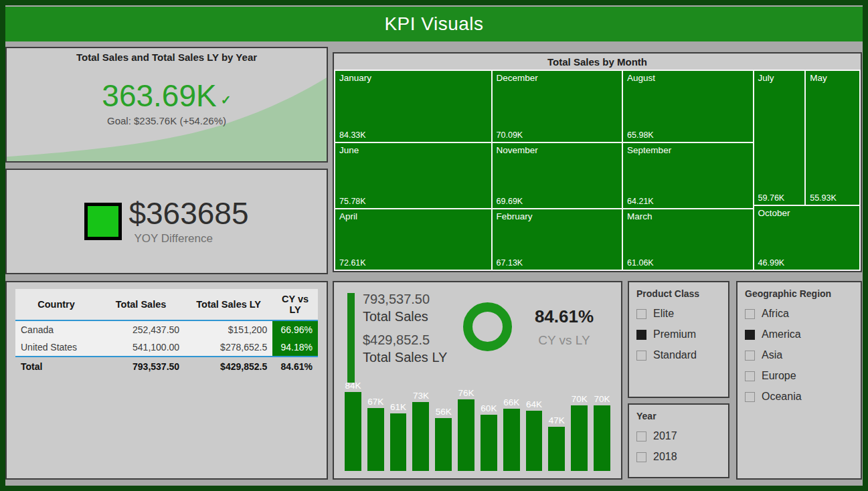 The height and width of the screenshot is (491, 868). Describe the element at coordinates (405, 316) in the screenshot. I see `total-sales-label: Total Sales` at that location.